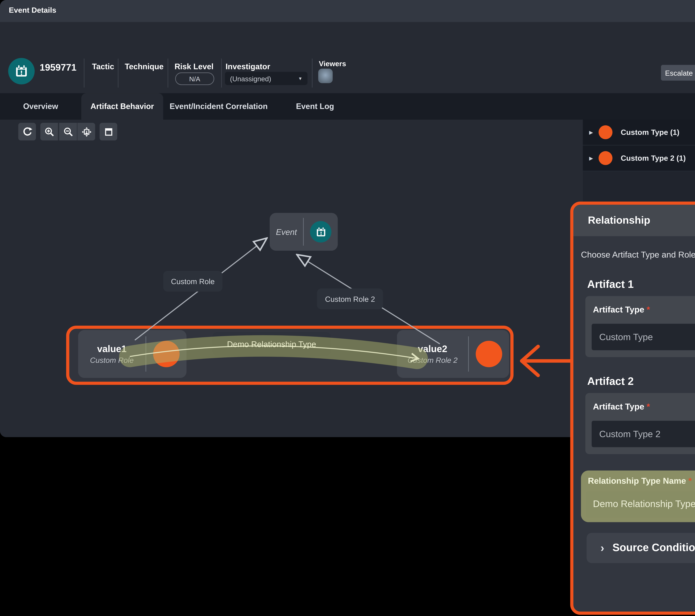  What do you see at coordinates (650, 132) in the screenshot?
I see `legend-item-label: Custom Type (1)` at bounding box center [650, 132].